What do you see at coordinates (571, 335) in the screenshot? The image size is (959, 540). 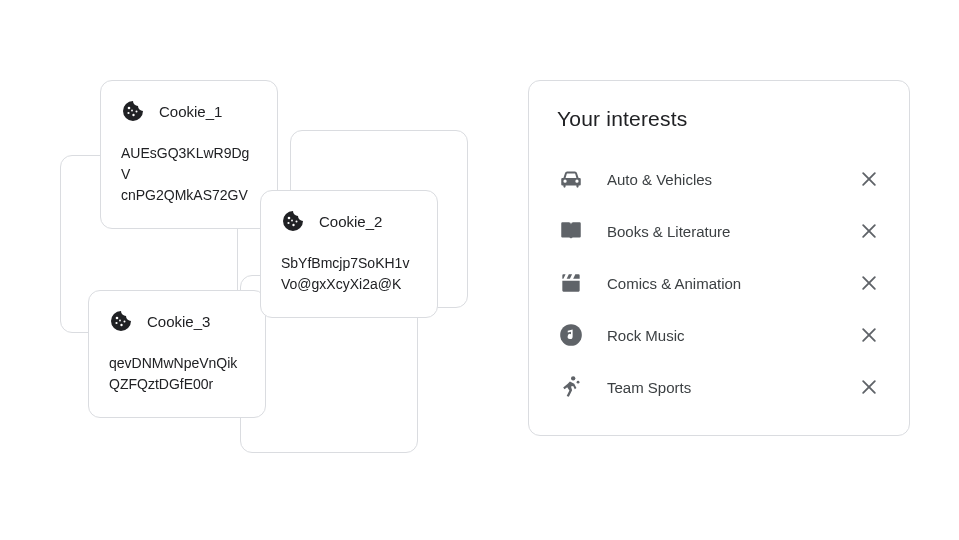 I see `music-icon` at bounding box center [571, 335].